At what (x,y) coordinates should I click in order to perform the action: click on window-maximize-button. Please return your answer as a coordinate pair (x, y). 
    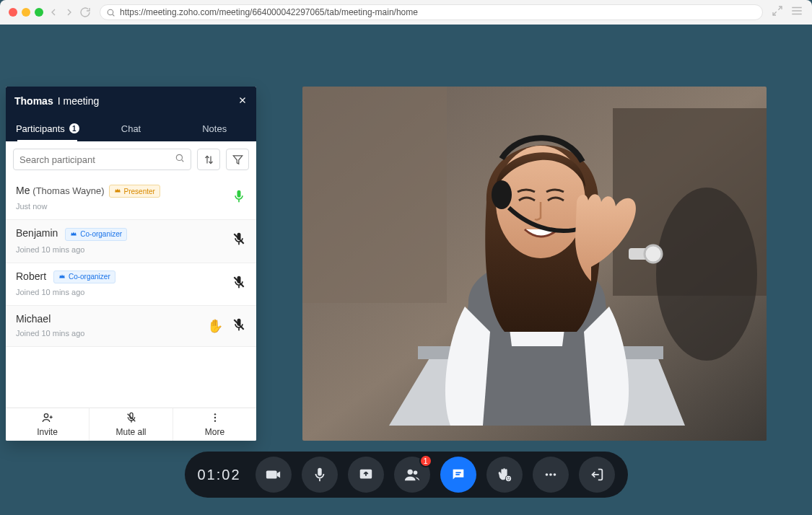
    Looking at the image, I should click on (39, 12).